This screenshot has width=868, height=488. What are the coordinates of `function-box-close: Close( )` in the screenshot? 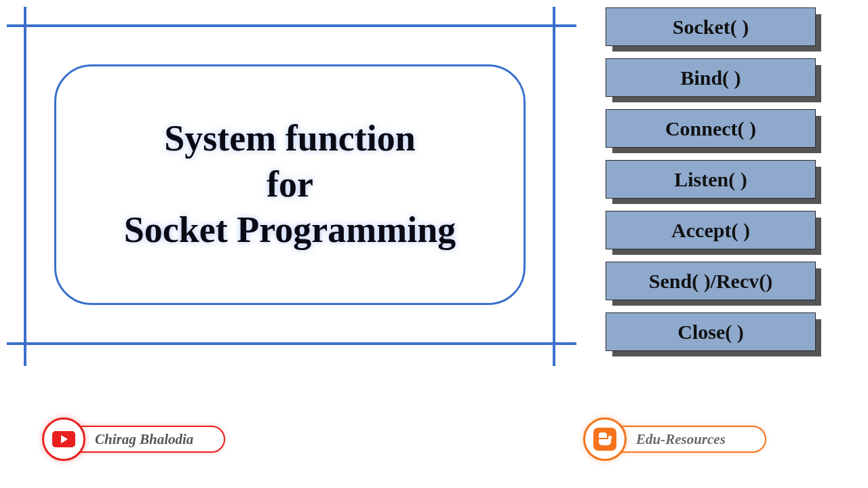 It's located at (711, 332).